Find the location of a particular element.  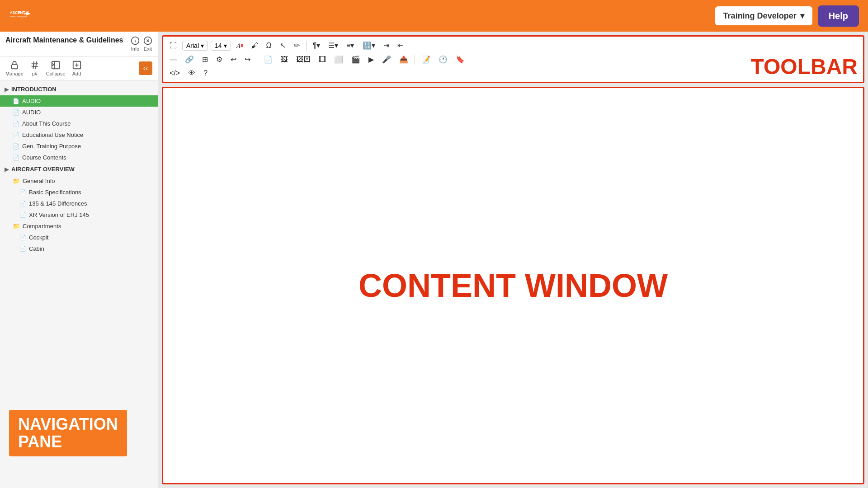

exit-icon is located at coordinates (148, 41).